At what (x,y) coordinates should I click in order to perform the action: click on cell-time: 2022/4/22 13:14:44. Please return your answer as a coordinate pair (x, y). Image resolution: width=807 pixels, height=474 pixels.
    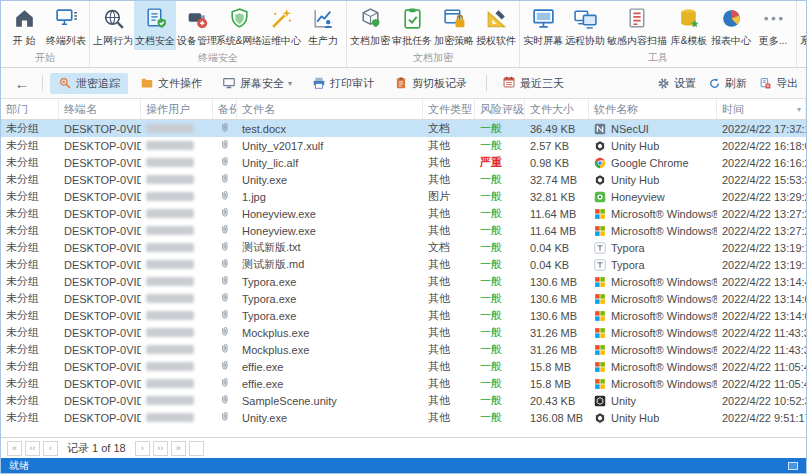
    Looking at the image, I should click on (762, 282).